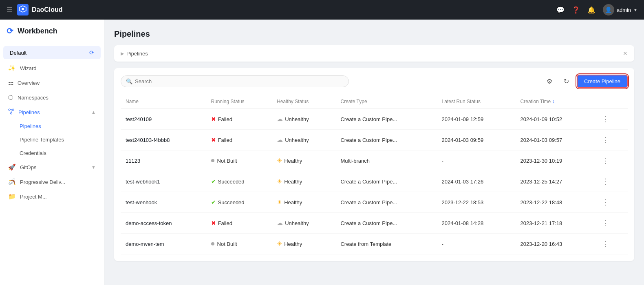  I want to click on sidebar-item-overview: ⚏ Overview, so click(52, 83).